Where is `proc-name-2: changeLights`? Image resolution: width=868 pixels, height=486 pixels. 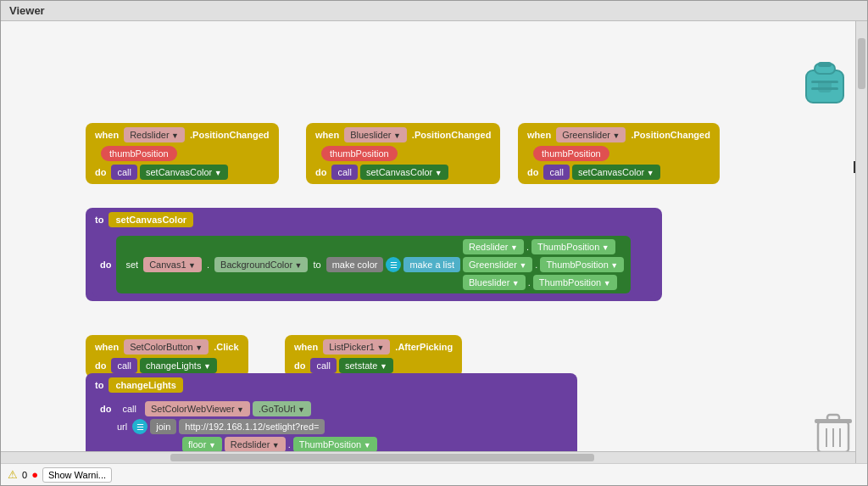
proc-name-2: changeLights is located at coordinates (146, 385).